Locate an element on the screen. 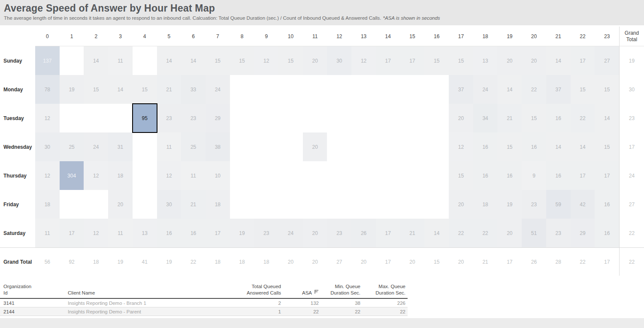 The width and height of the screenshot is (644, 328). col-header-hour-22: 22 is located at coordinates (583, 36).